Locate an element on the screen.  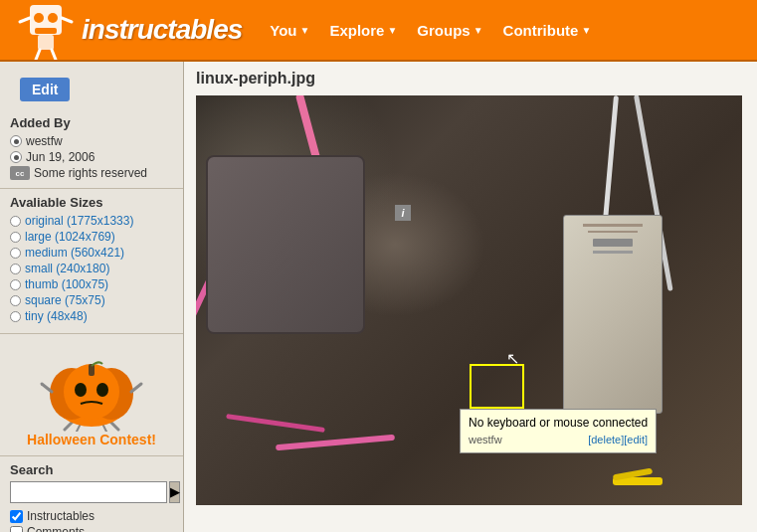
size-small: small (240x180) is located at coordinates (92, 268).